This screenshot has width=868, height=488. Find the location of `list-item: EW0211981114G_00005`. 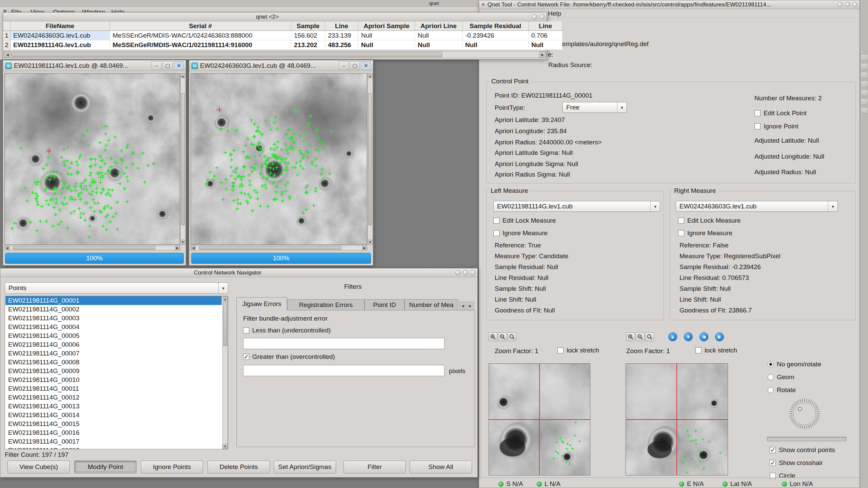

list-item: EW0211981114G_00005 is located at coordinates (114, 336).